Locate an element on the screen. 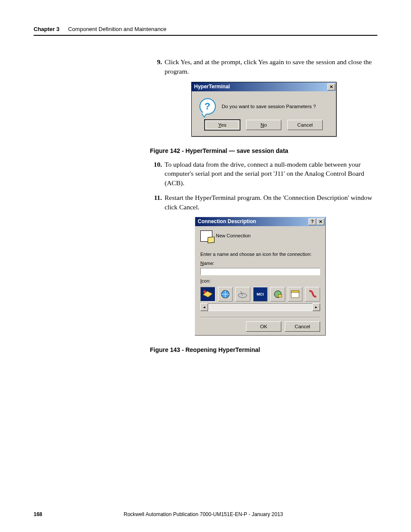 This screenshot has width=411, height=532. step-number: 9. is located at coordinates (156, 66).